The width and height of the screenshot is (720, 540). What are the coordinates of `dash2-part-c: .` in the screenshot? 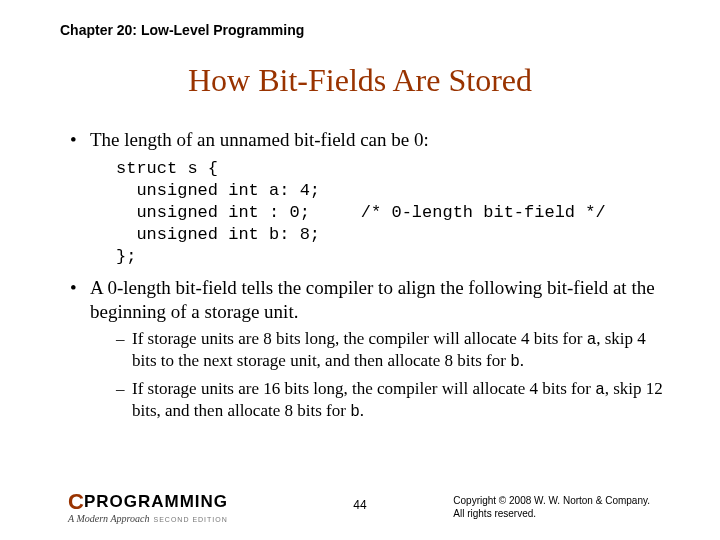 It's located at (362, 410).